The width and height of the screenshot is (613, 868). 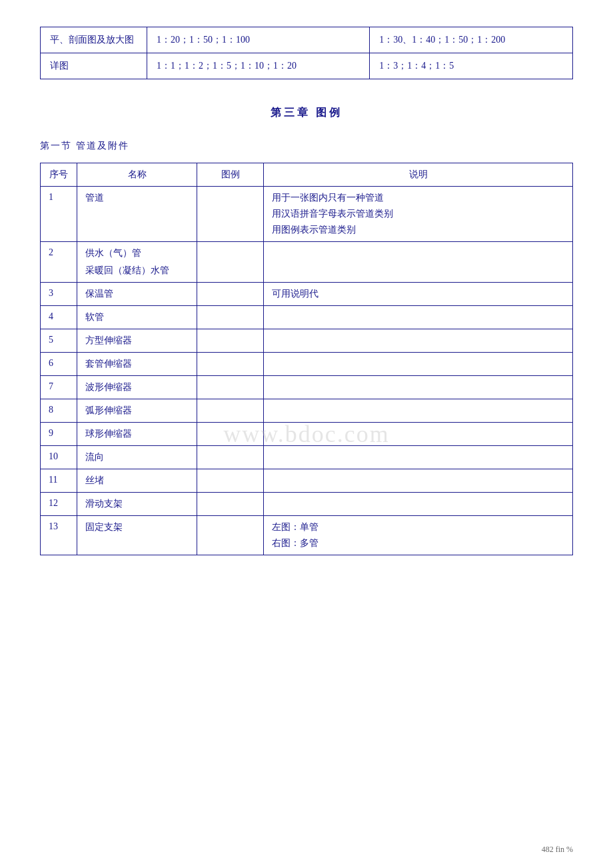 What do you see at coordinates (306, 364) in the screenshot?
I see `table-row: 6套管伸缩器` at bounding box center [306, 364].